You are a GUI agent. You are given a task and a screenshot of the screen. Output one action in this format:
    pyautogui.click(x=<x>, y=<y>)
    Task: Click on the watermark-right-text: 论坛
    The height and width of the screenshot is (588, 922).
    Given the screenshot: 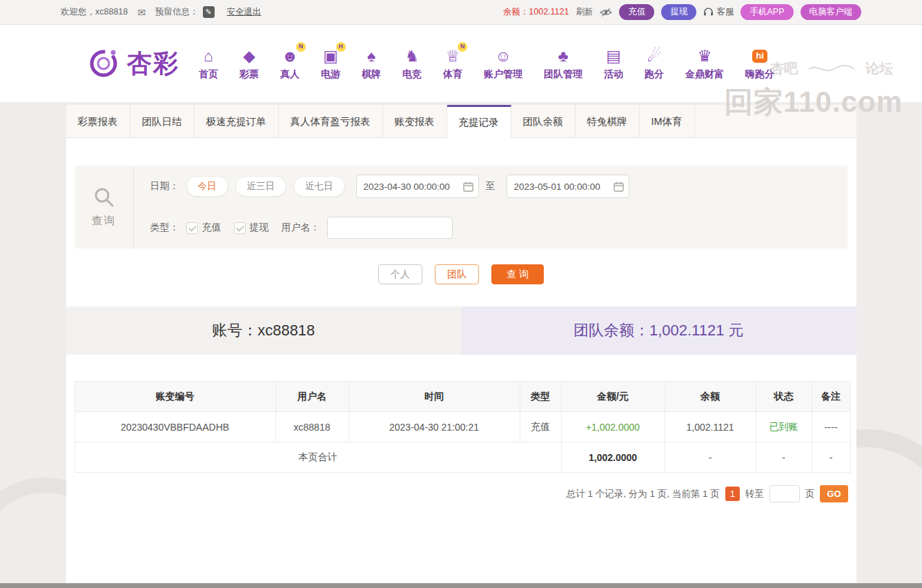 What is the action you would take?
    pyautogui.click(x=879, y=69)
    